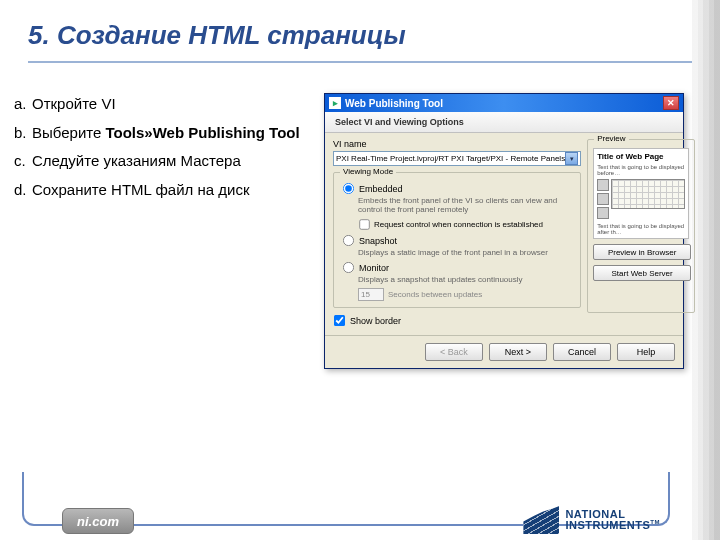  I want to click on app-icon: ▸, so click(335, 103).